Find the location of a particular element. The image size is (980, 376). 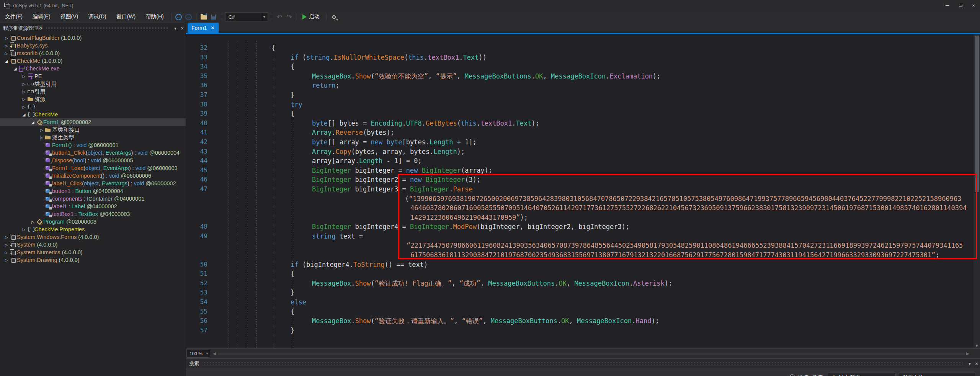

tab-form1: Form1 ✕ is located at coordinates (203, 28).